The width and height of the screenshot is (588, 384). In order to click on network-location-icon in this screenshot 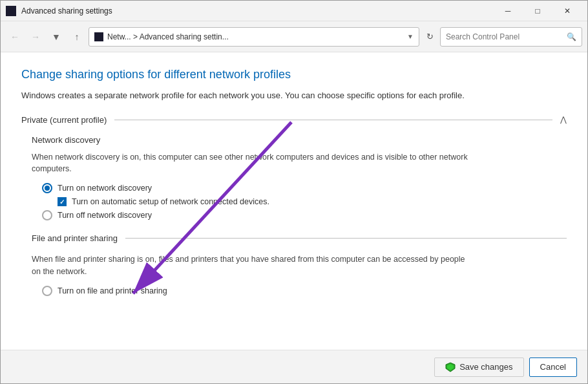, I will do `click(99, 37)`.